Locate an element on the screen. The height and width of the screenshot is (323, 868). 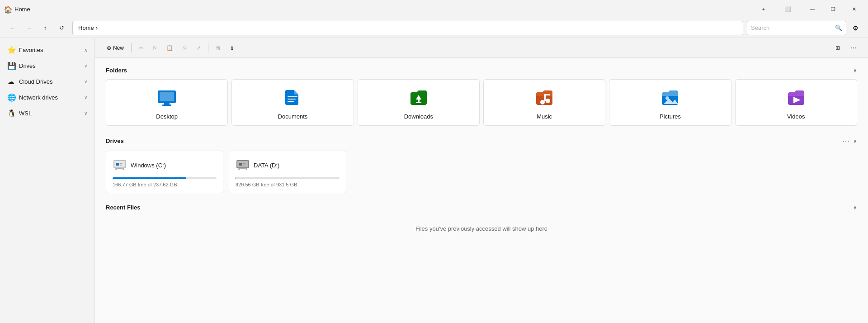
folder-videos: Videos is located at coordinates (796, 102).